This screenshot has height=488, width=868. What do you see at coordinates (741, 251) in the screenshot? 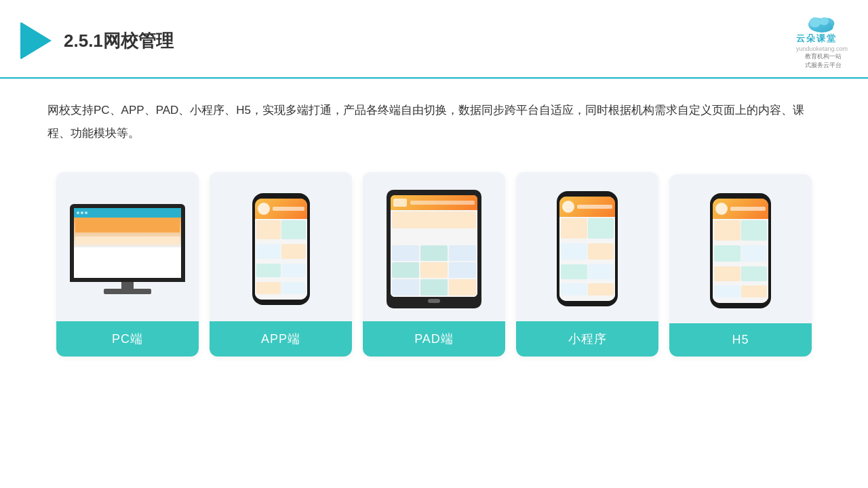
I see `h5-phone-body` at bounding box center [741, 251].